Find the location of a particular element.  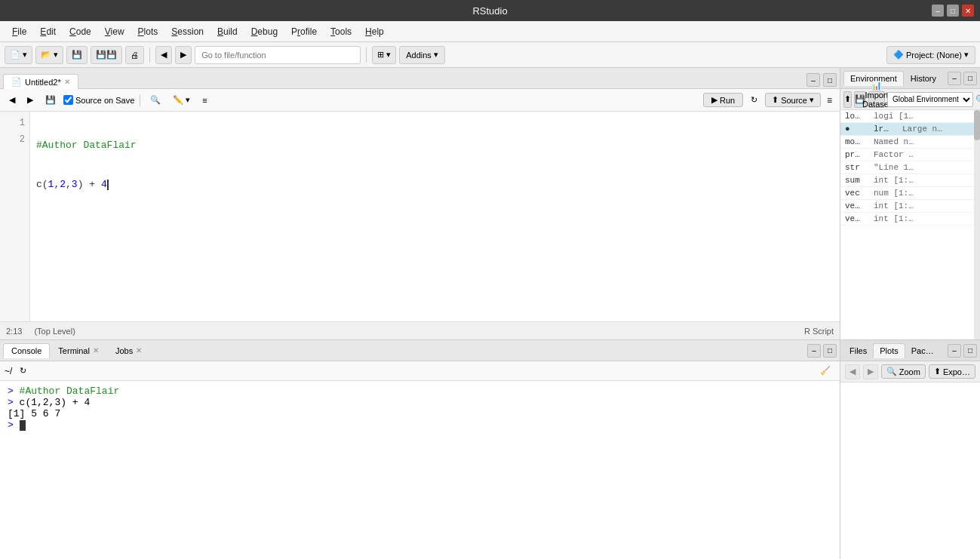

right-panel: Environment History – □ ⬆ 💾 📊 Import Dat… is located at coordinates (910, 314).